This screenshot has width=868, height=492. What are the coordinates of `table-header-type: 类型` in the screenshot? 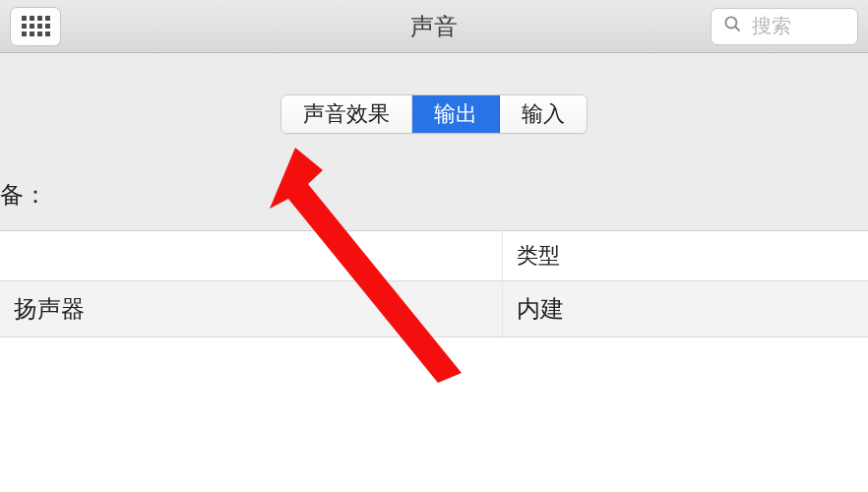 It's located at (685, 256).